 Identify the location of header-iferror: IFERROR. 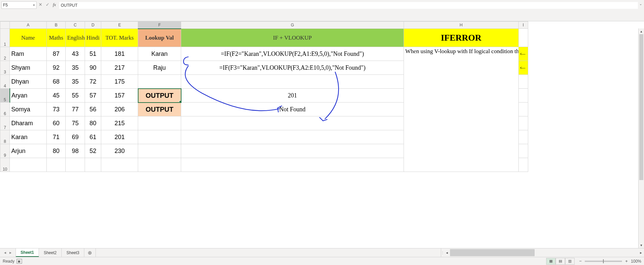
(461, 38).